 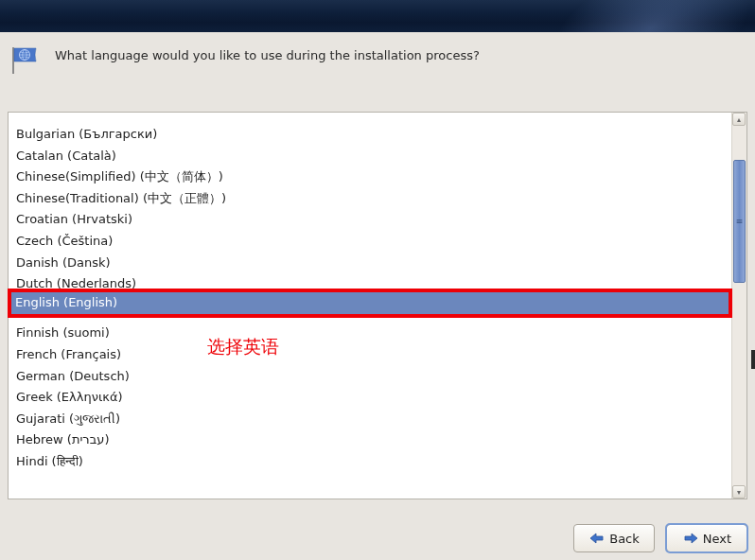 What do you see at coordinates (372, 242) in the screenshot?
I see `language-option: Czech (Čeština)` at bounding box center [372, 242].